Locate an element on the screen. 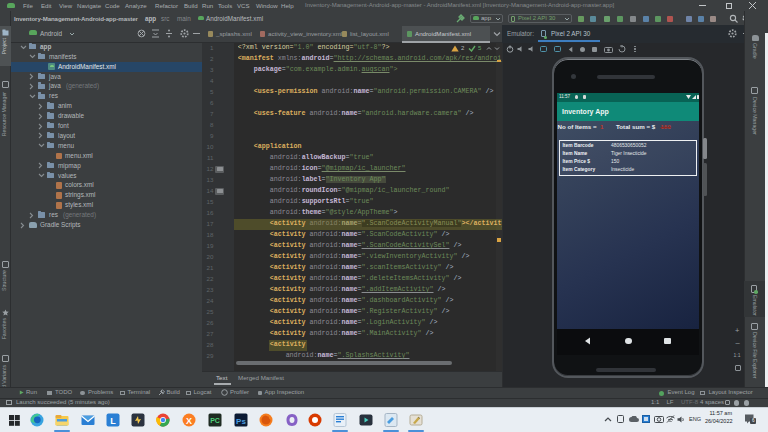 This screenshot has width=768, height=432. svg-text: PC is located at coordinates (215, 420).